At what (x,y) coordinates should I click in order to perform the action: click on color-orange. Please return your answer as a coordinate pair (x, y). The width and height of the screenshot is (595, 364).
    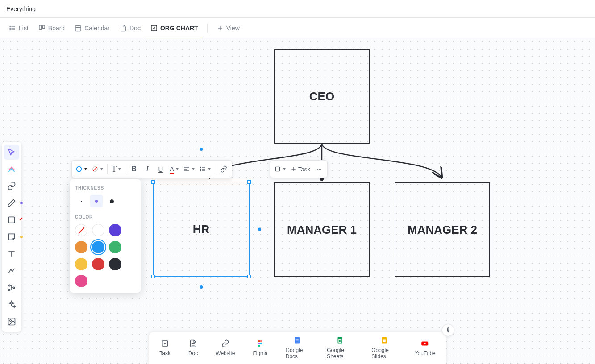
    Looking at the image, I should click on (81, 247).